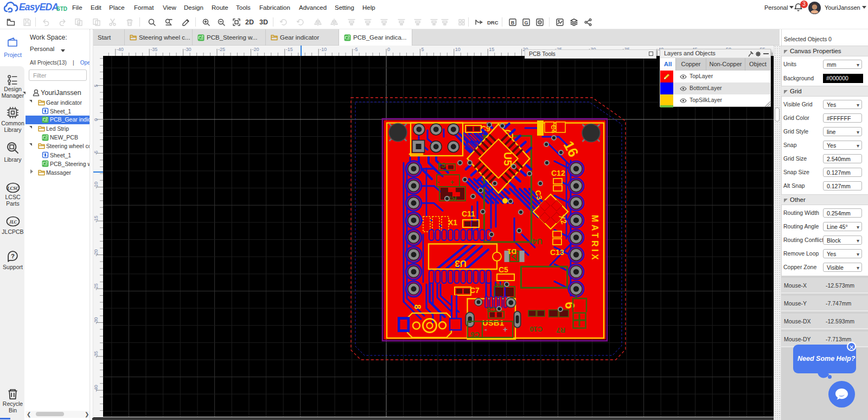  What do you see at coordinates (475, 334) in the screenshot?
I see `svg-text: C6` at bounding box center [475, 334].